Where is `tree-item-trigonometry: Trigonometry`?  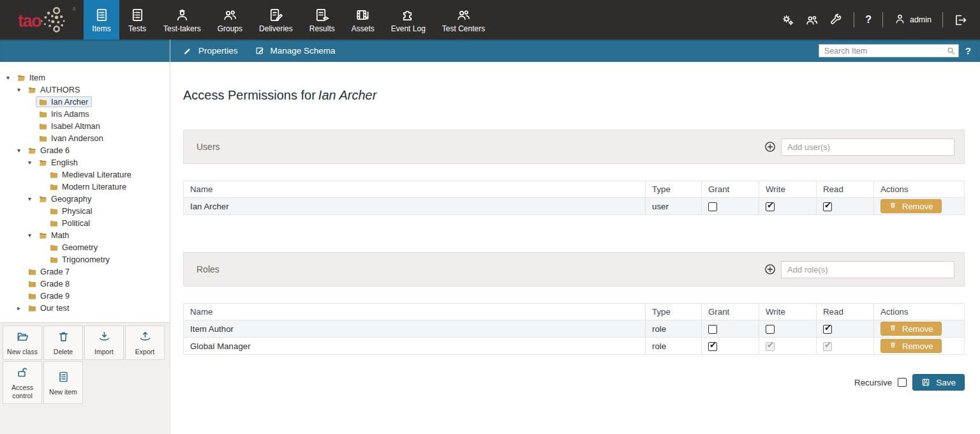
tree-item-trigonometry: Trigonometry is located at coordinates (85, 259).